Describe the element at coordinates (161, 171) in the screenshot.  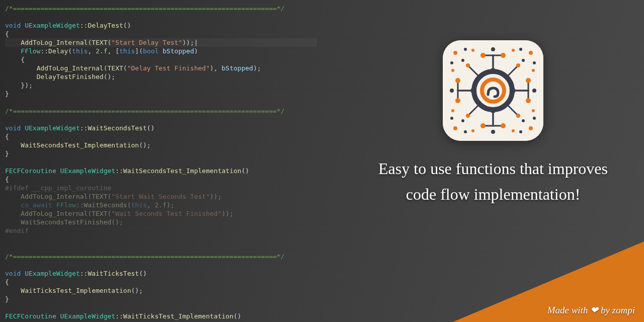
I see `code-line: FECFCoroutine UExampleWidget::WaitSecond…` at that location.